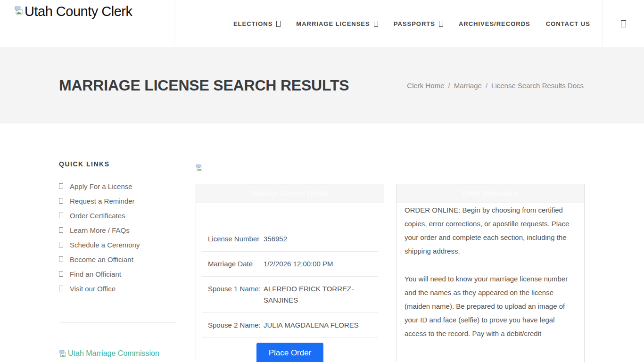  What do you see at coordinates (425, 86) in the screenshot?
I see `breadcrumb-clerk-home: Clerk Home` at bounding box center [425, 86].